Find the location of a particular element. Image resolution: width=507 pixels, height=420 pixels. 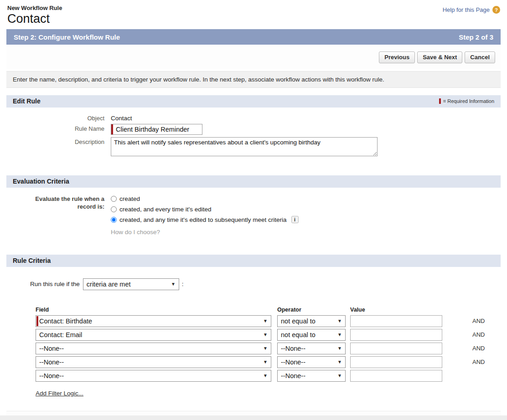

description-label: Description is located at coordinates (56, 141).